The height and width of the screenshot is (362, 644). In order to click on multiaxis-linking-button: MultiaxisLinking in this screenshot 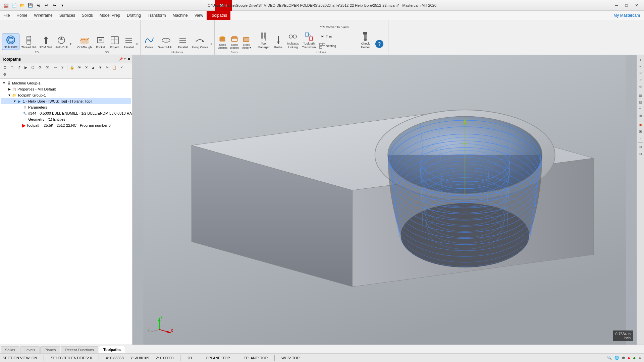, I will do `click(293, 40)`.